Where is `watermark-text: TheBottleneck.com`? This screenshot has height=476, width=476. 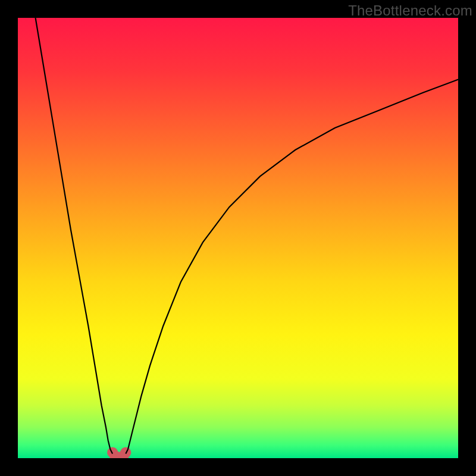 watermark-text: TheBottleneck.com is located at coordinates (411, 11).